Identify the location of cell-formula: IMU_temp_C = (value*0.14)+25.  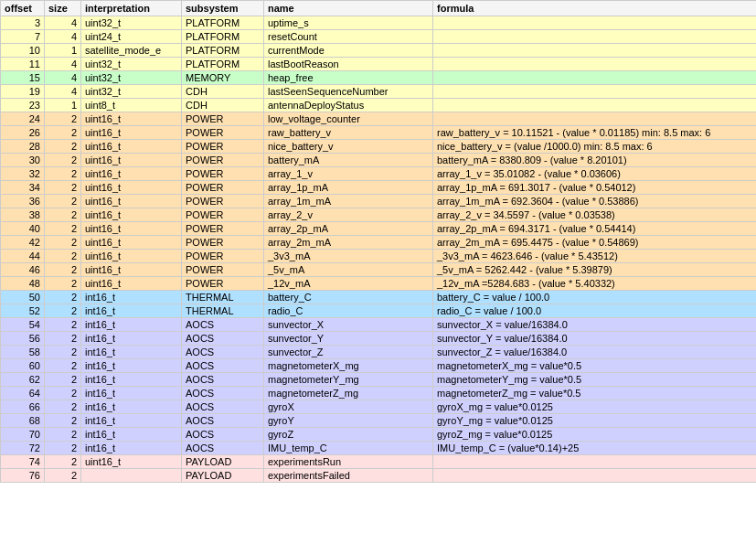
(595, 448).